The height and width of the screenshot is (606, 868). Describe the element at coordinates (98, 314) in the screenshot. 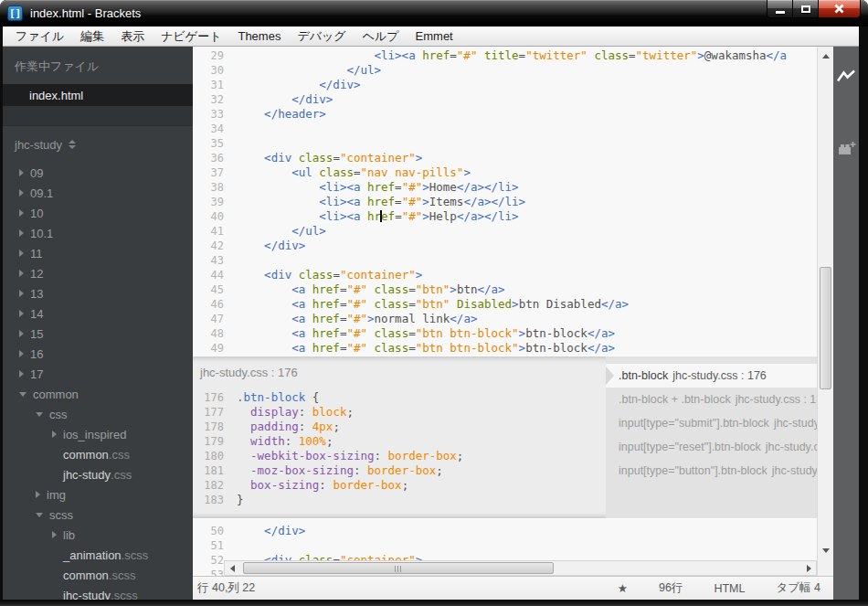

I see `tree-item-14: 14` at that location.